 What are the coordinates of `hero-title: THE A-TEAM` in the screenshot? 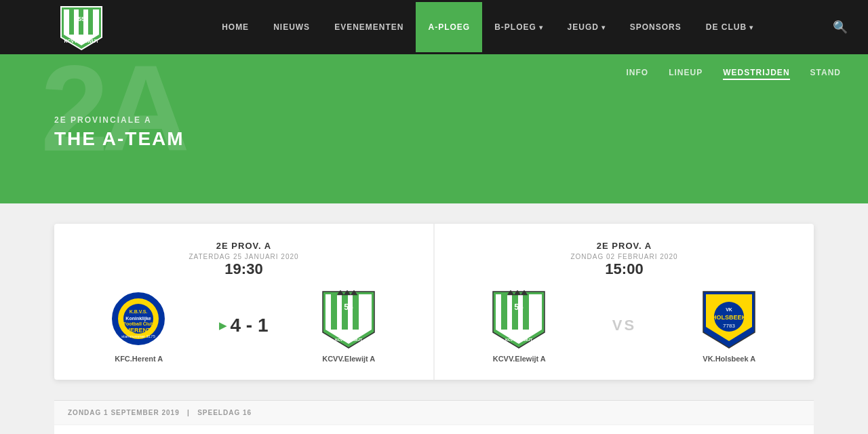 It's located at (434, 139).